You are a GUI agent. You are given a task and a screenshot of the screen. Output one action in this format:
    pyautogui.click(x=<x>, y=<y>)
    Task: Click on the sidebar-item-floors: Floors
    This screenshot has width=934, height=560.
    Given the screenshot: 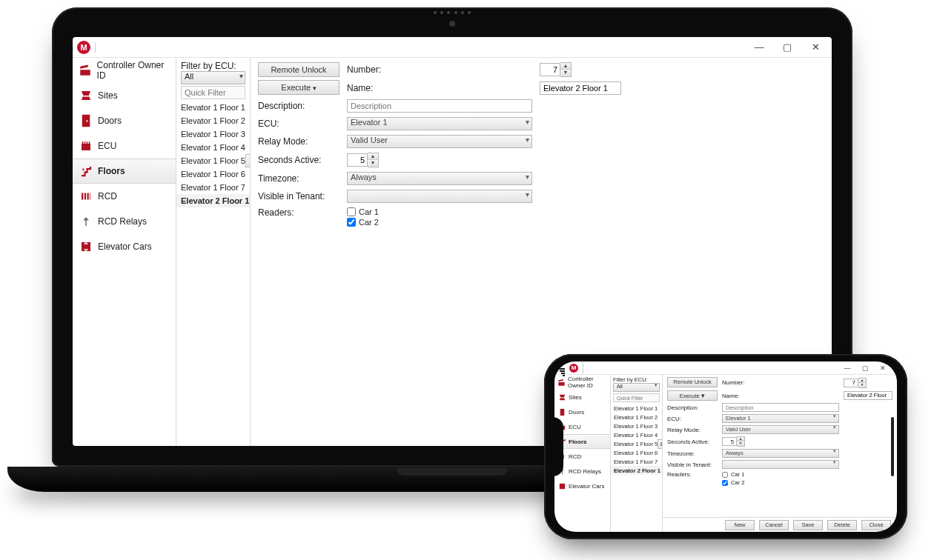 What is the action you would take?
    pyautogui.click(x=125, y=171)
    